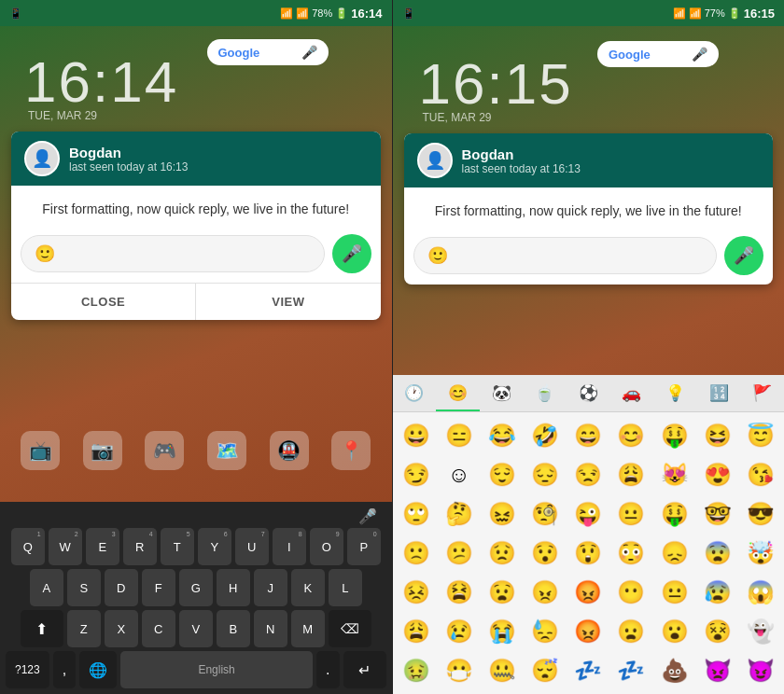 The width and height of the screenshot is (784, 694). Describe the element at coordinates (350, 629) in the screenshot. I see `kb-delete-key: ⌫` at that location.